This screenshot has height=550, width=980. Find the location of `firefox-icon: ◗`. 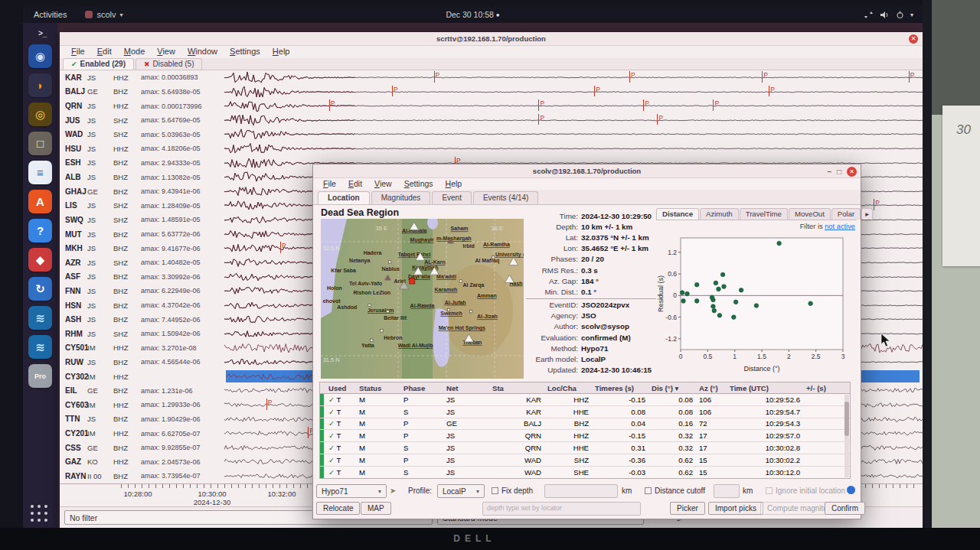

firefox-icon: ◗ is located at coordinates (40, 86).